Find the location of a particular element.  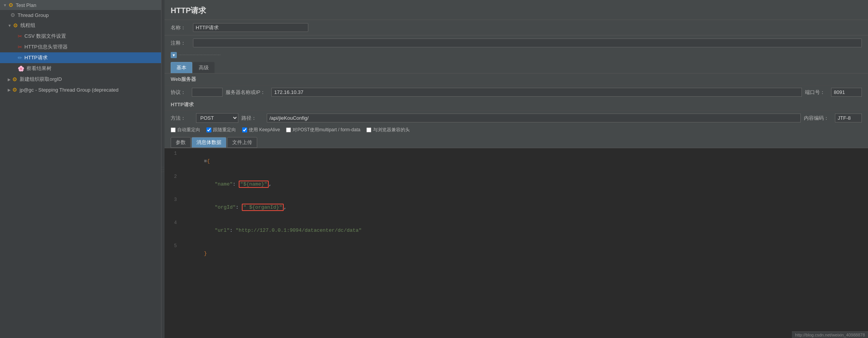

multipart-label: 对POST使用multipart / form-data is located at coordinates (326, 130).